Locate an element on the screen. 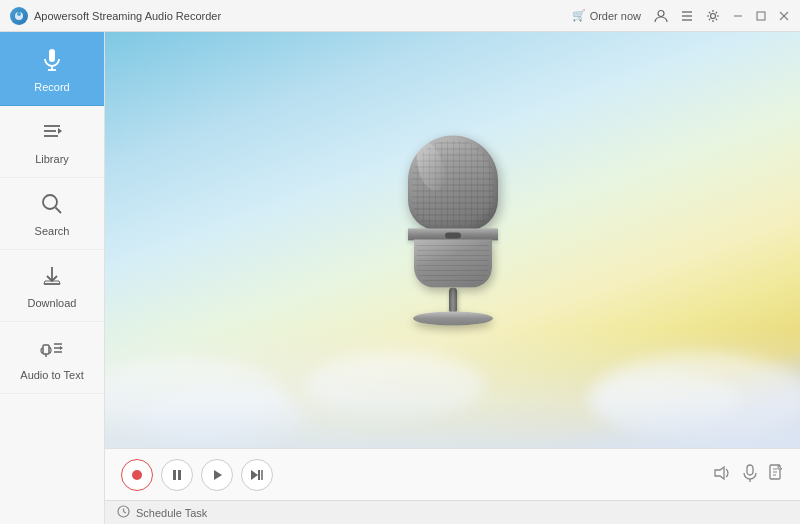 Image resolution: width=800 pixels, height=524 pixels. sidebar-item-search: Search is located at coordinates (52, 214).